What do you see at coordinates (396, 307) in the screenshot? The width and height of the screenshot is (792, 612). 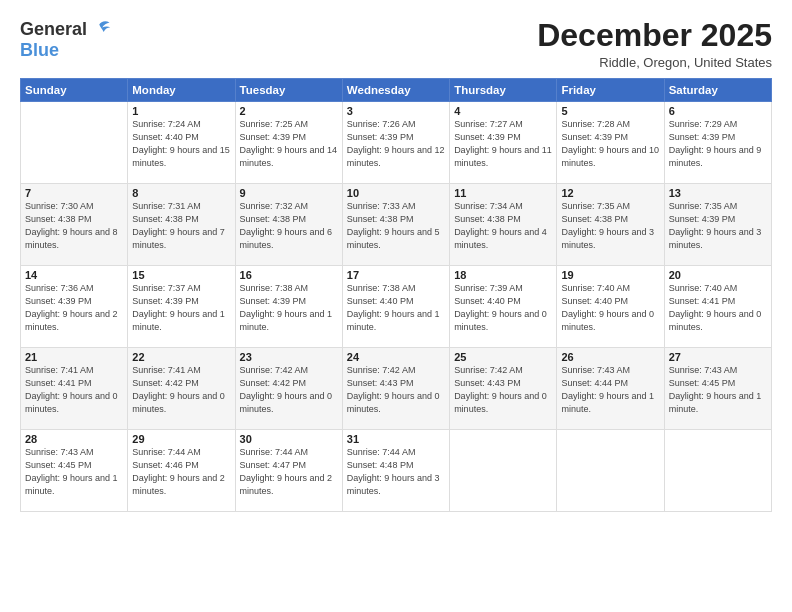 I see `table-row: 17Sunrise: 7:38 AMSunset: 4:40 PMDayligh…` at bounding box center [396, 307].